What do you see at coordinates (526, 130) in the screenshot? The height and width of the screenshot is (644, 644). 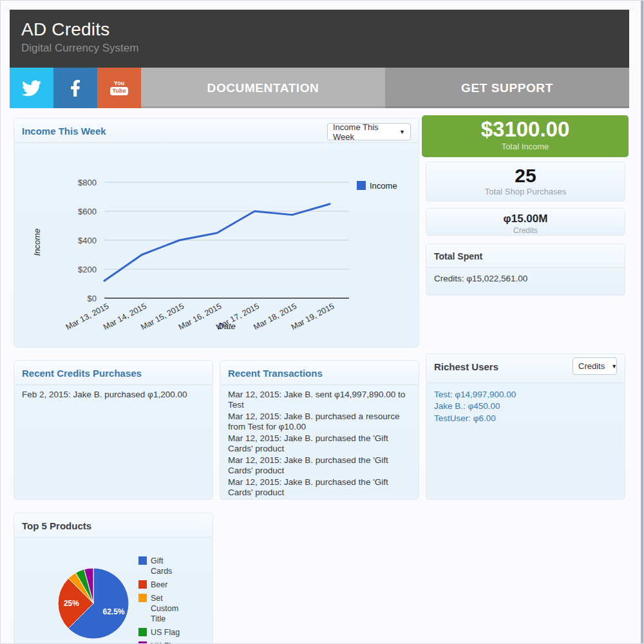 I see `total-income-value: $3100.00` at bounding box center [526, 130].